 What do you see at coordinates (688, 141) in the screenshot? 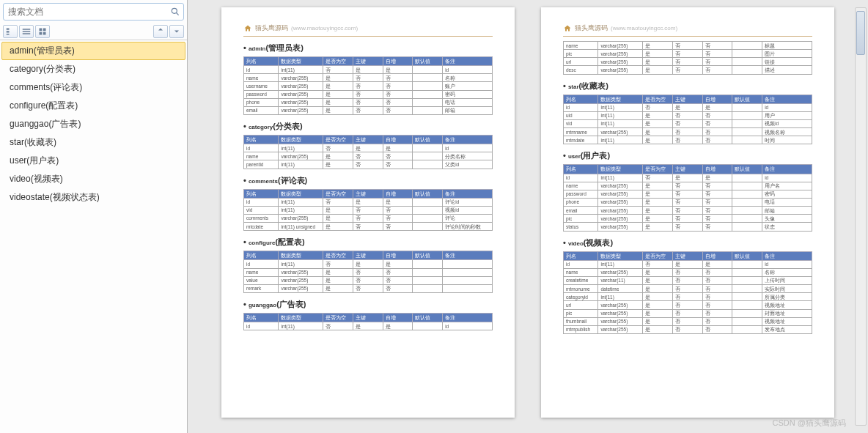
I see `table-row: mtmdateint(11)是否否时间` at bounding box center [688, 141].